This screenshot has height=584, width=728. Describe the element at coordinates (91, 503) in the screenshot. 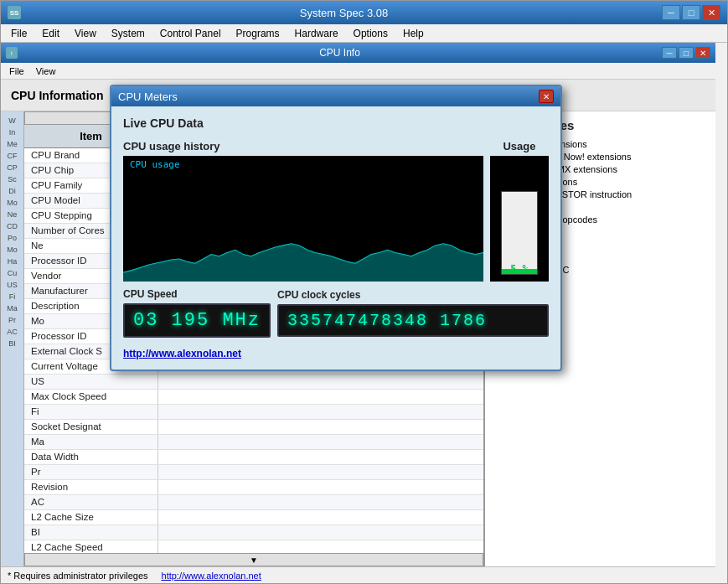

I see `td-item: AC` at that location.